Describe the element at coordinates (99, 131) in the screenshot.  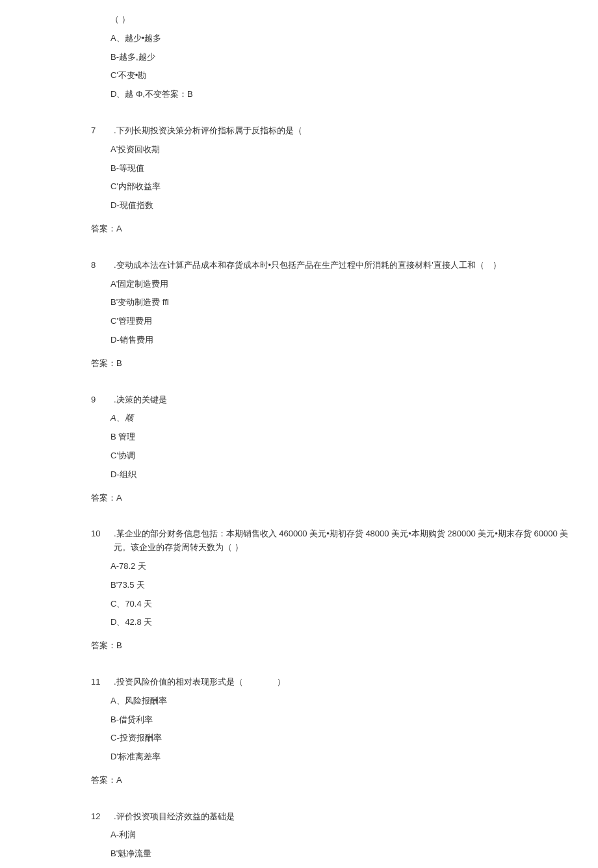
I see `question-number: 7` at that location.